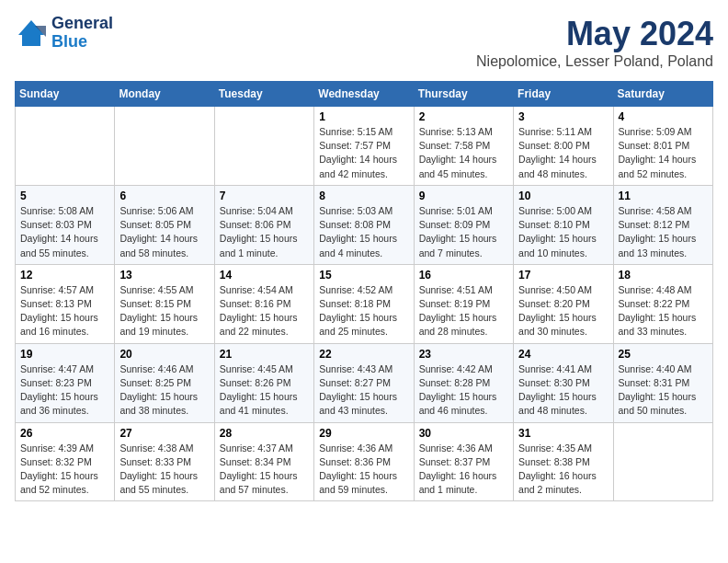 This screenshot has height=563, width=728. I want to click on calendar-cell: 9Sunrise: 5:01 AM Sunset: 8:09 PM Daylig…, so click(463, 224).